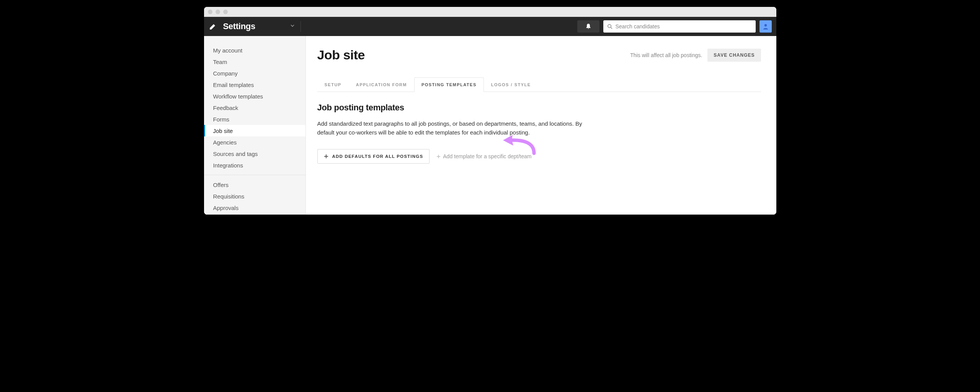 The width and height of the screenshot is (980, 392). I want to click on add-defaults-label: ADD DEFAULTS FOR ALL POSTINGS, so click(378, 156).